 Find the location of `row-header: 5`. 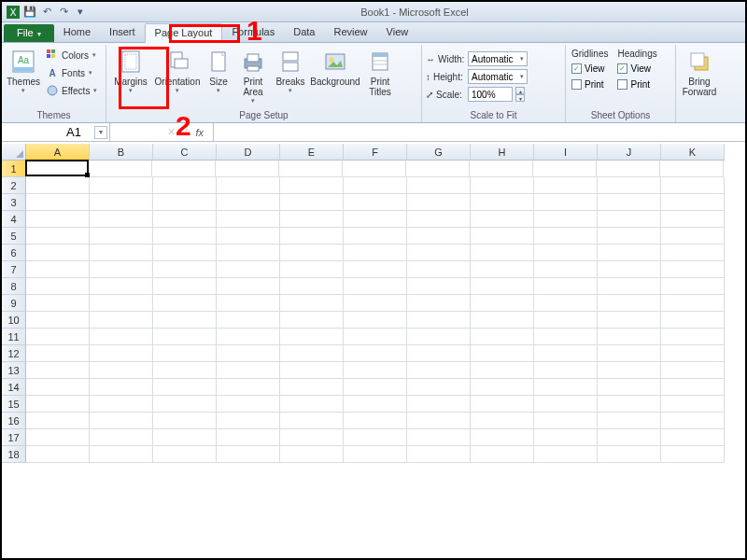

row-header: 5 is located at coordinates (14, 236).